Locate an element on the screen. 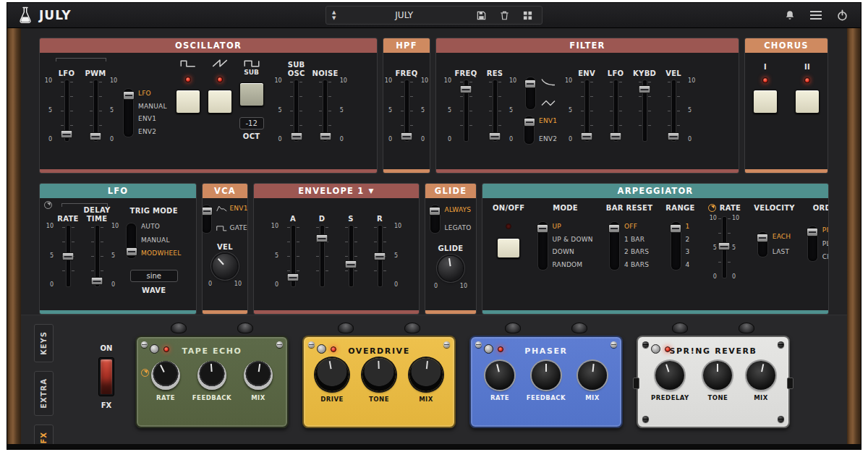  tab-extra: EXTRA is located at coordinates (43, 393).